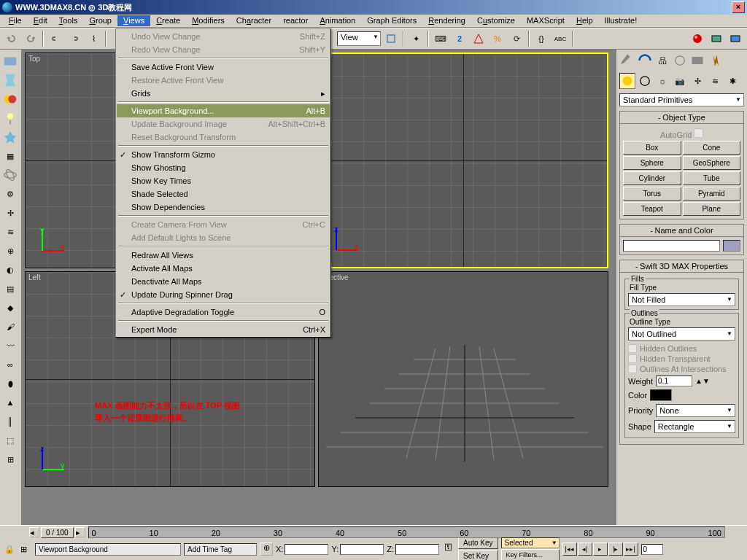  I want to click on modify-tab-icon, so click(645, 61).